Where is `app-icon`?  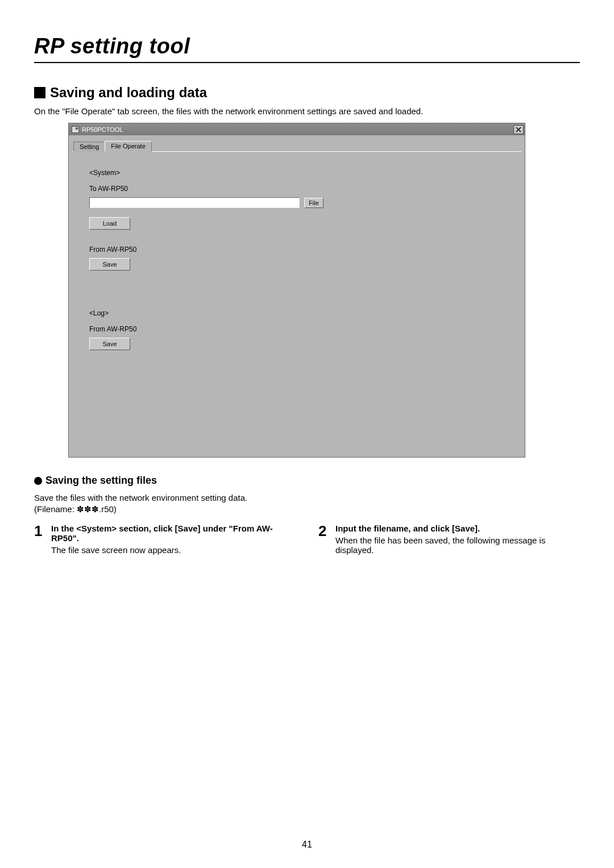
app-icon is located at coordinates (75, 130).